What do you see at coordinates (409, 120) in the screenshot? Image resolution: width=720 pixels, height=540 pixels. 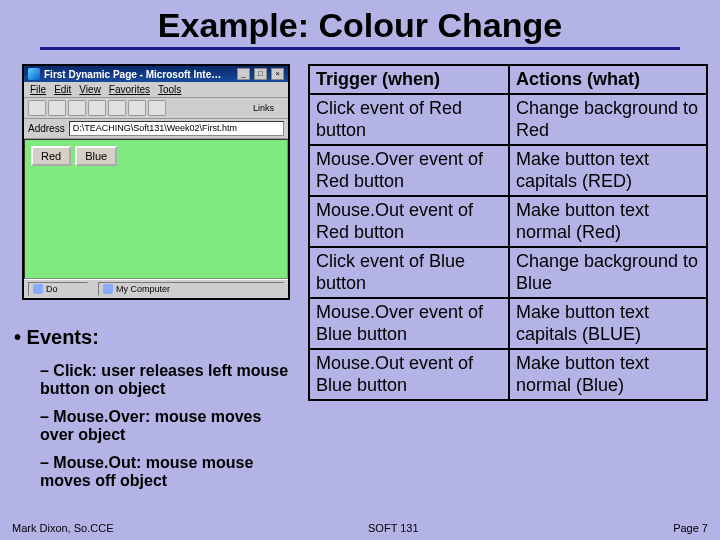 I see `cell-trigger: Click event of Red button` at bounding box center [409, 120].